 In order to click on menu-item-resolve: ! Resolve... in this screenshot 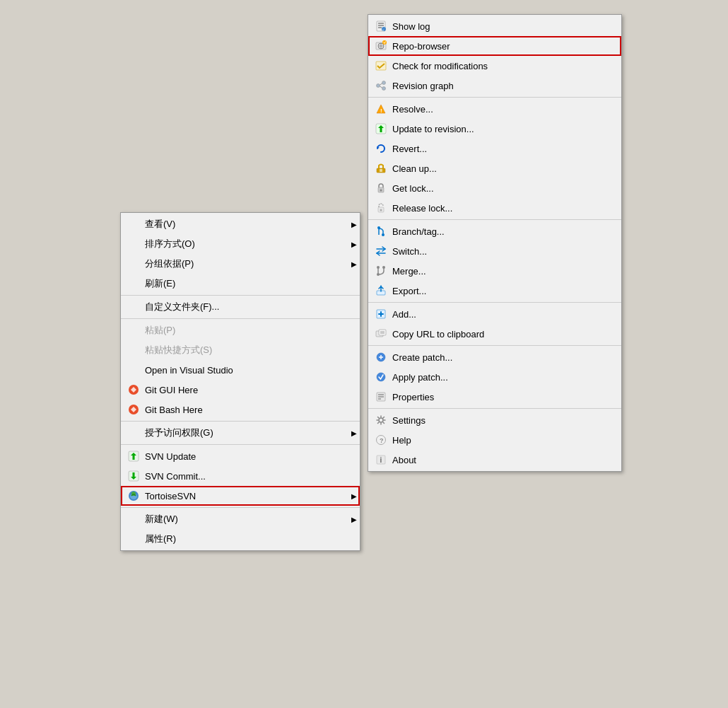, I will do `click(495, 109)`.